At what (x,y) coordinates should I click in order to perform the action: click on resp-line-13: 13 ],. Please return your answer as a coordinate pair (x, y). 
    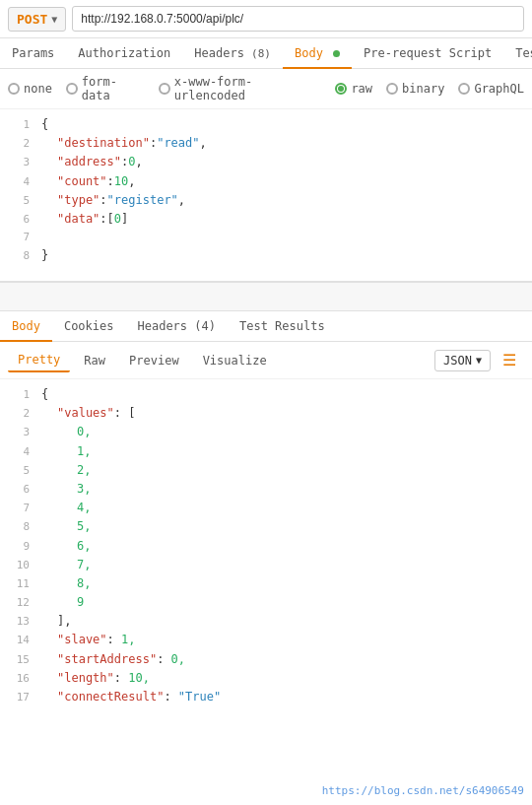
    Looking at the image, I should click on (266, 621).